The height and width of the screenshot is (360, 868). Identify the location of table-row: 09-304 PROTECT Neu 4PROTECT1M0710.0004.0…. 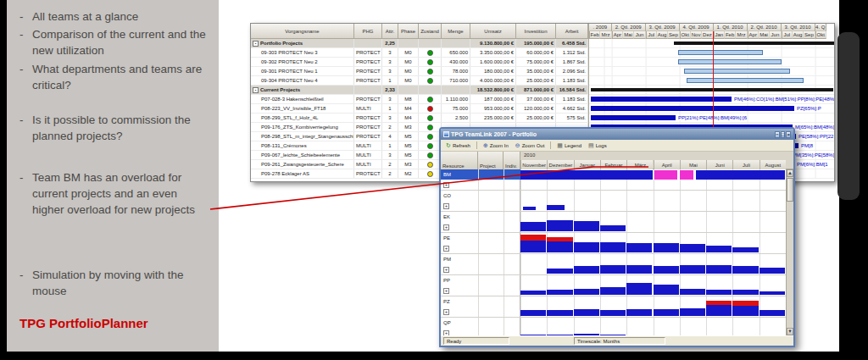
(420, 81).